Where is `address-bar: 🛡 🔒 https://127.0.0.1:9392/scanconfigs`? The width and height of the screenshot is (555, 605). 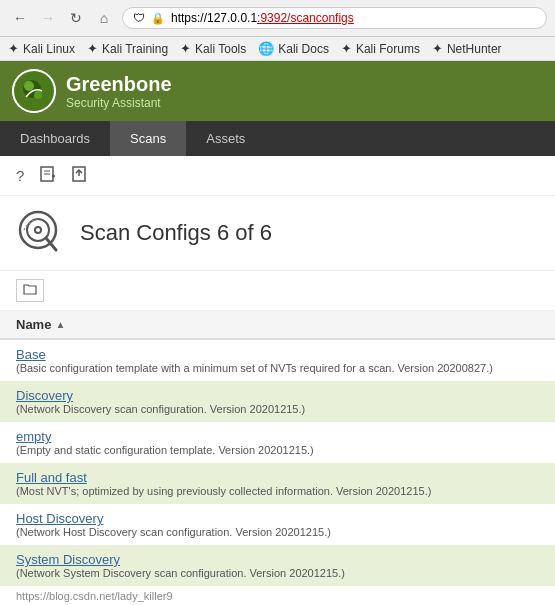 address-bar: 🛡 🔒 https://127.0.0.1:9392/scanconfigs is located at coordinates (334, 18).